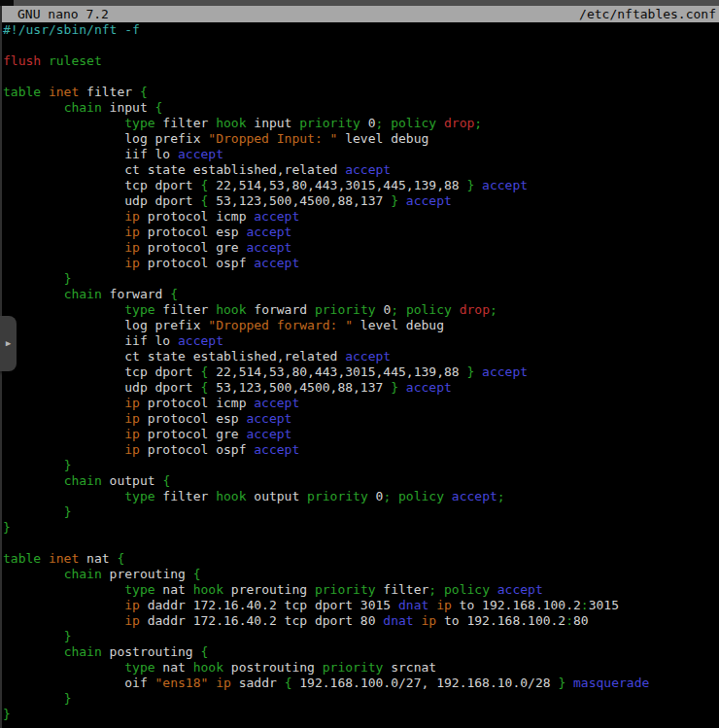 The image size is (719, 728). I want to click on code-token: srcnat, so click(410, 667).